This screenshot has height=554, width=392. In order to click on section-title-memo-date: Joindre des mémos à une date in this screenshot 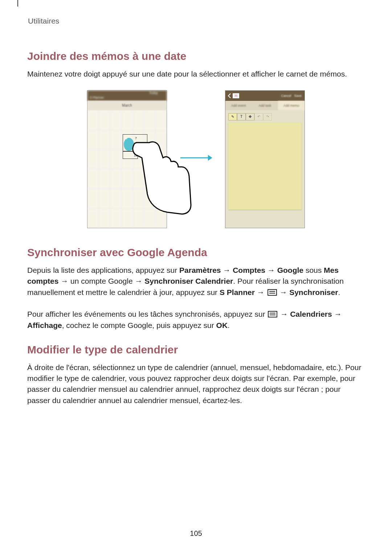, I will do `click(196, 56)`.